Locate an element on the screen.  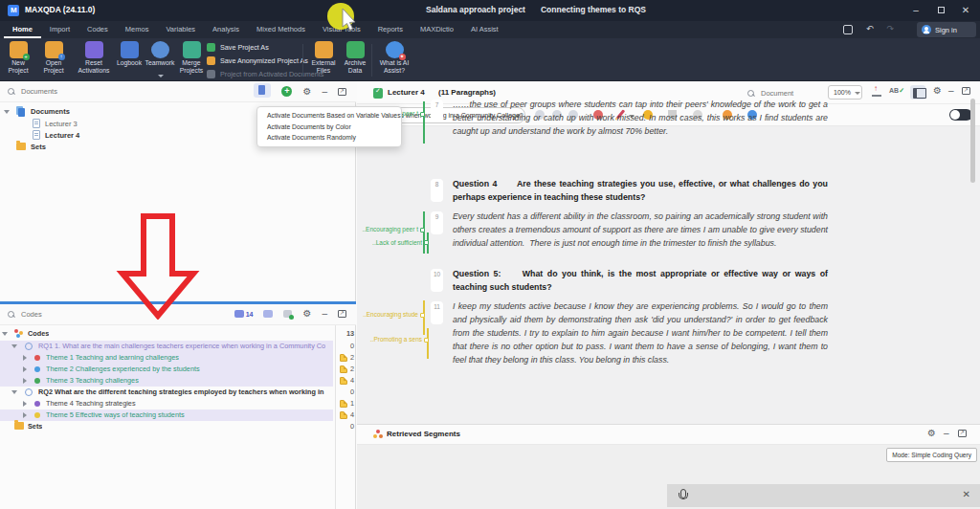
tab-reports: Reports is located at coordinates (390, 30).